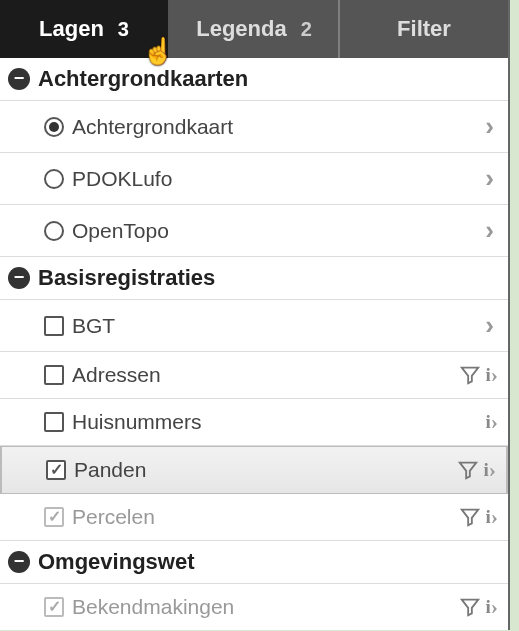 Image resolution: width=519 pixels, height=631 pixels. Describe the element at coordinates (262, 517) in the screenshot. I see `layer-label: Percelen` at that location.